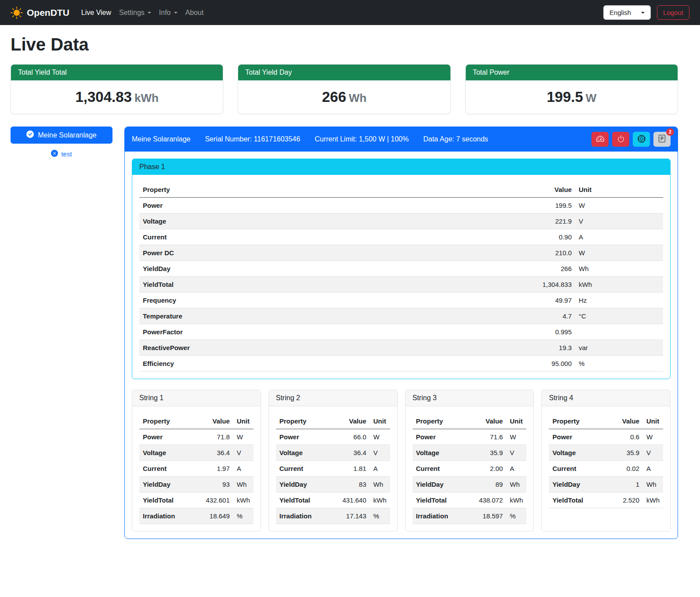 The width and height of the screenshot is (700, 597). Describe the element at coordinates (333, 460) in the screenshot. I see `string-card: String 2 Property Value Unit` at that location.